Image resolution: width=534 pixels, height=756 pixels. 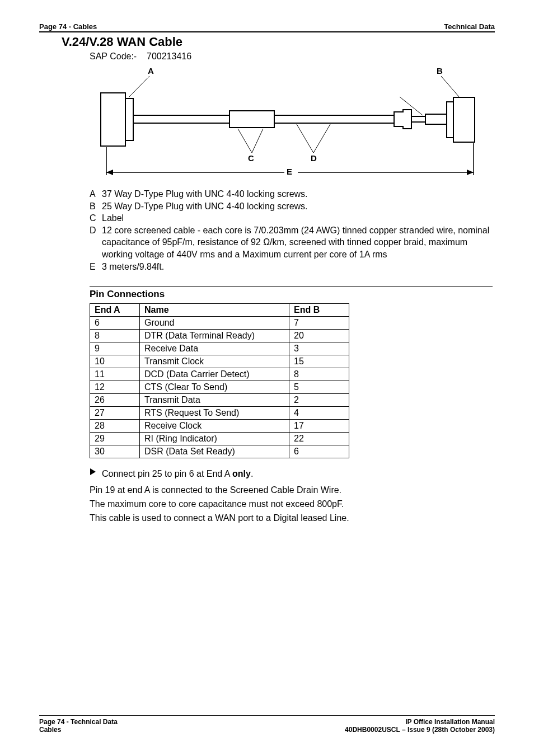 I want to click on note-line: Pin 19 at end A is connected to the Scre…, so click(x=291, y=490).